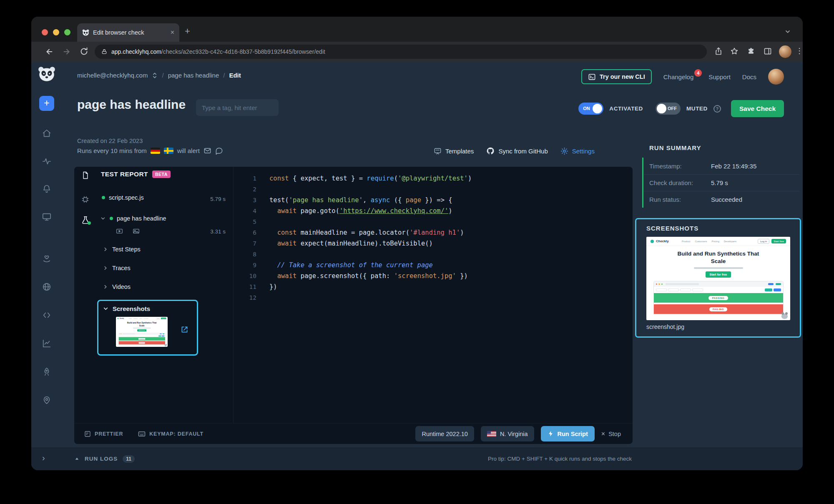 This screenshot has height=504, width=834. Describe the element at coordinates (47, 400) in the screenshot. I see `locations-pin-icon` at that location.